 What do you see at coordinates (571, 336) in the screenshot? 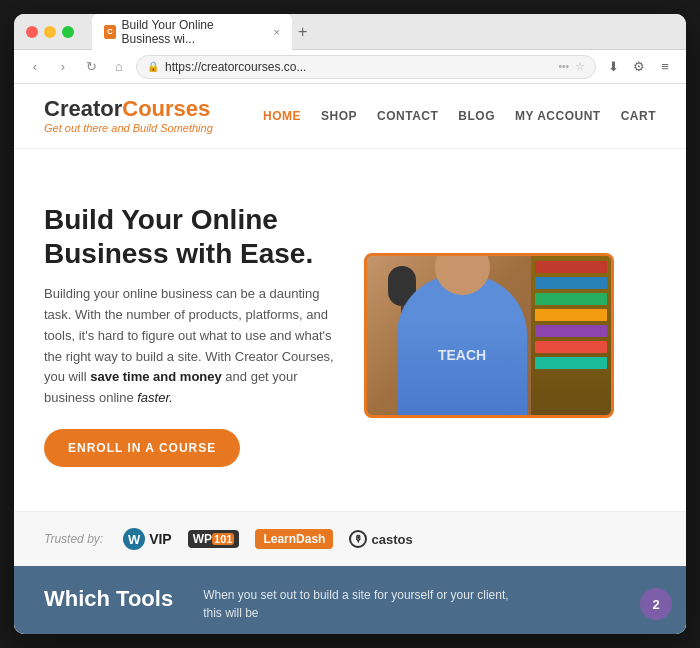
I see `bookshelf` at bounding box center [571, 336].